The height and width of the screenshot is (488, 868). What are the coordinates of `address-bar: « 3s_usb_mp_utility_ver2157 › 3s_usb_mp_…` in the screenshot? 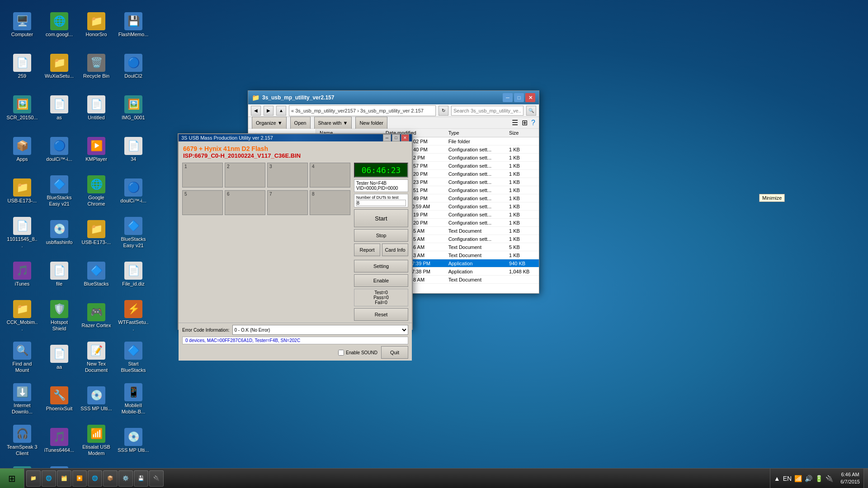 It's located at (363, 111).